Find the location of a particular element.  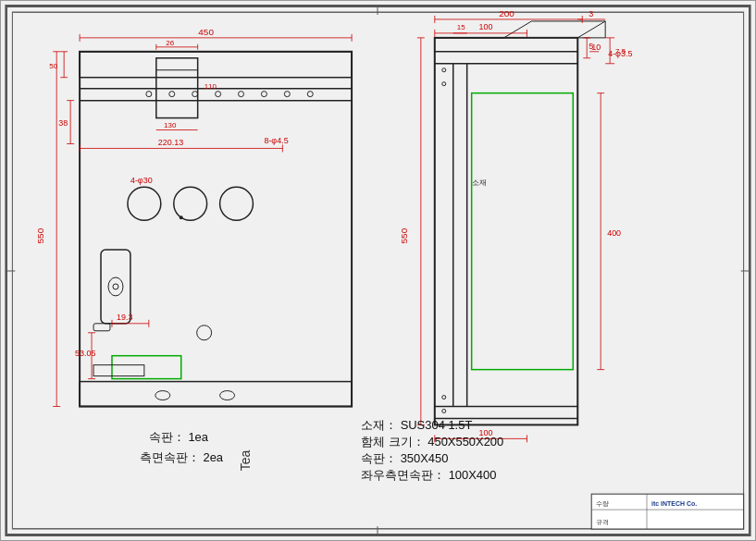

svg-text: 400 is located at coordinates (614, 233).